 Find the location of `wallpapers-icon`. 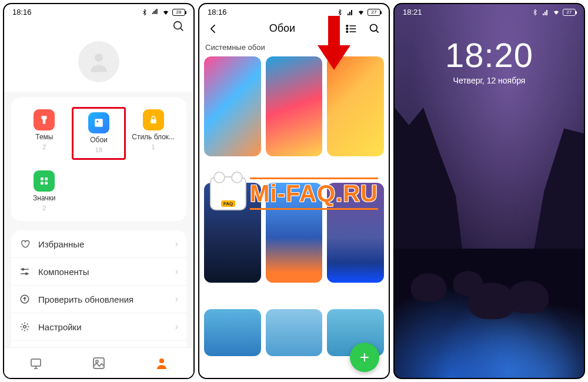

wallpapers-icon is located at coordinates (99, 123).